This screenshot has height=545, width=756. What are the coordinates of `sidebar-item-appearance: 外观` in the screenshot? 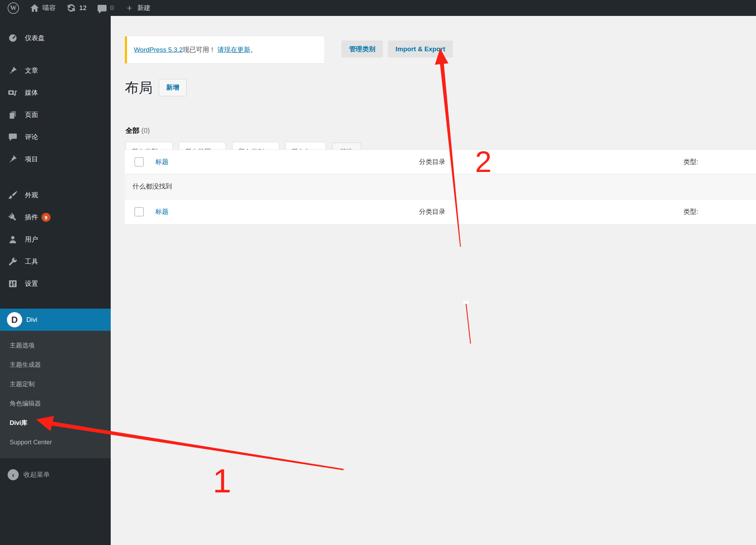 It's located at (55, 195).